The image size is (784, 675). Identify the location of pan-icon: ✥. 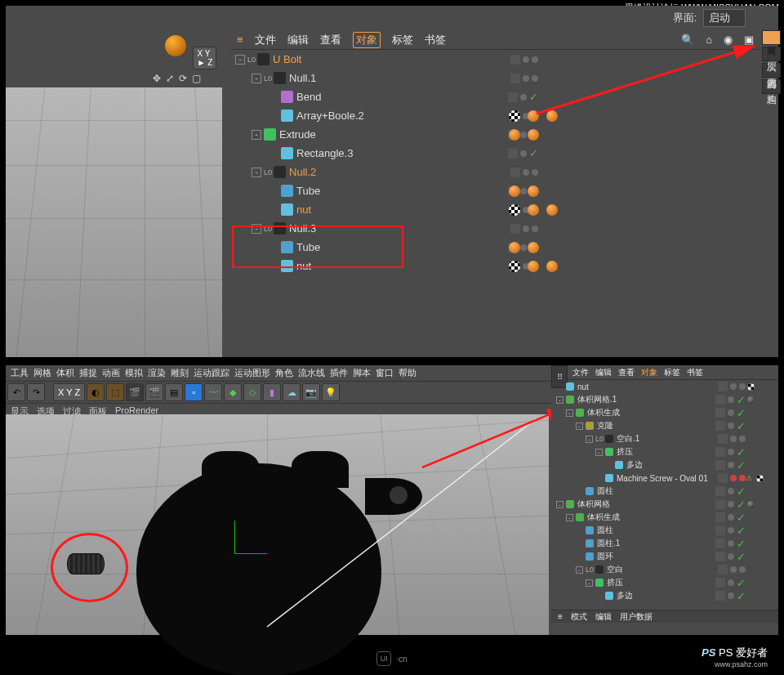
(157, 78).